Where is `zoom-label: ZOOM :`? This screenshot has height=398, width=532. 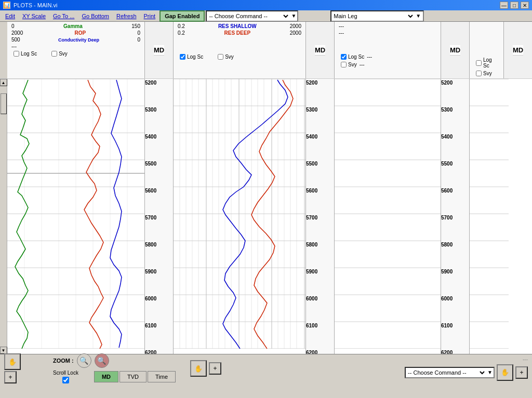
zoom-label: ZOOM : is located at coordinates (63, 361).